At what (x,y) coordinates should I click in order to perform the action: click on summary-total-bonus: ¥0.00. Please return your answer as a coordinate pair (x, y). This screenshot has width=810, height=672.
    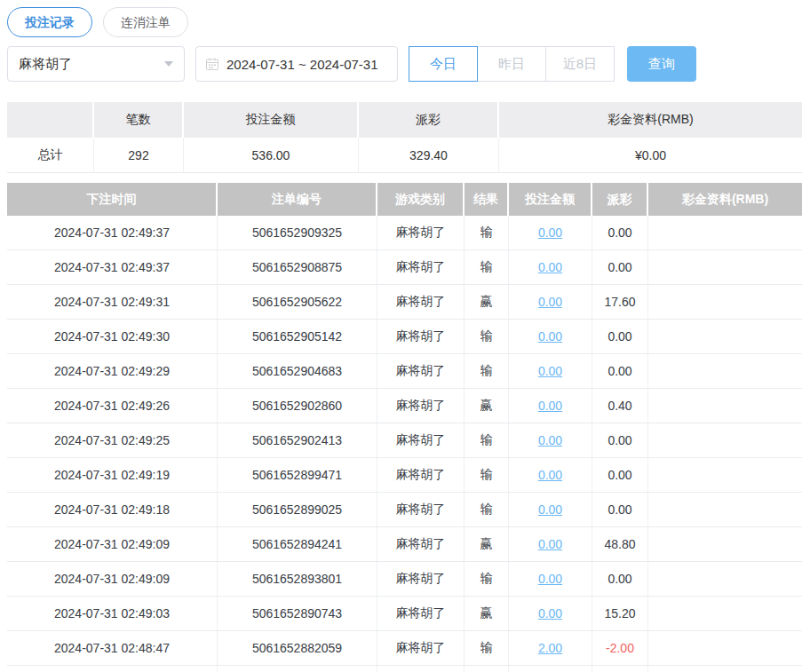
    Looking at the image, I should click on (650, 155).